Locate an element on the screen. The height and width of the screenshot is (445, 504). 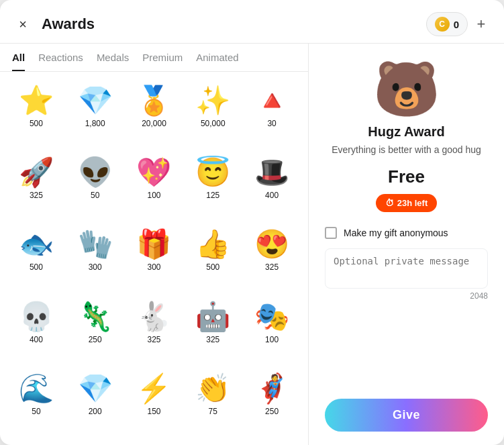
award-emoji: 👽 is located at coordinates (95, 172).